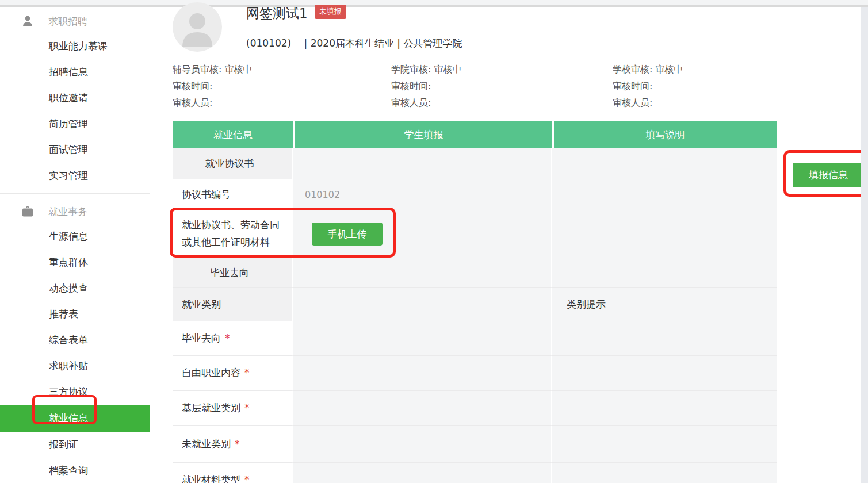  Describe the element at coordinates (233, 195) in the screenshot. I see `row-label: 协议书编号` at that location.